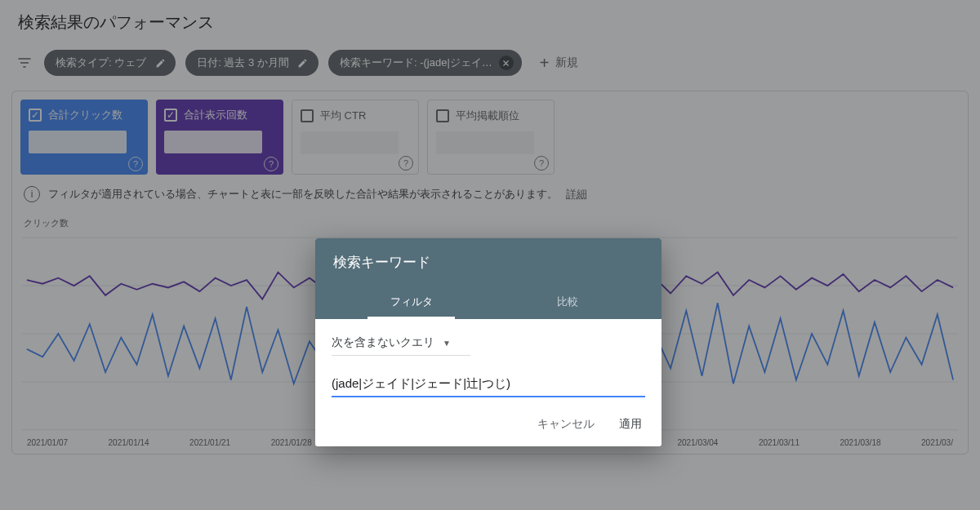  Describe the element at coordinates (355, 137) in the screenshot. I see `metric-ctr: 平均 CTR ?` at that location.